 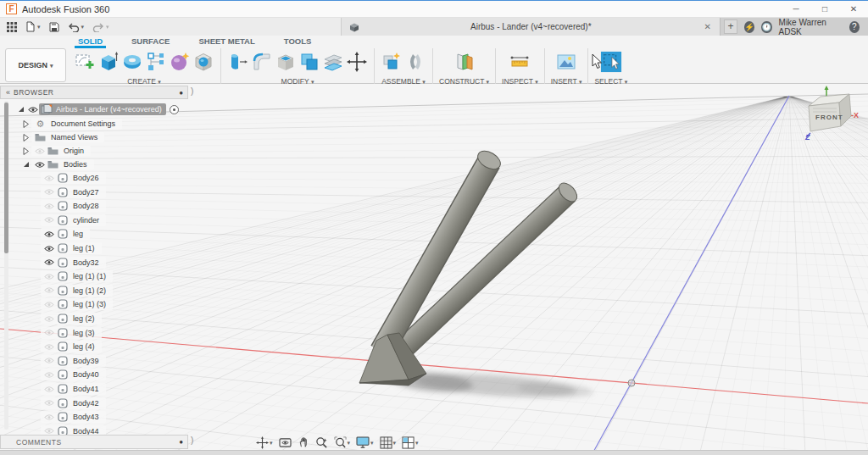 I want to click on shell-button, so click(x=286, y=62).